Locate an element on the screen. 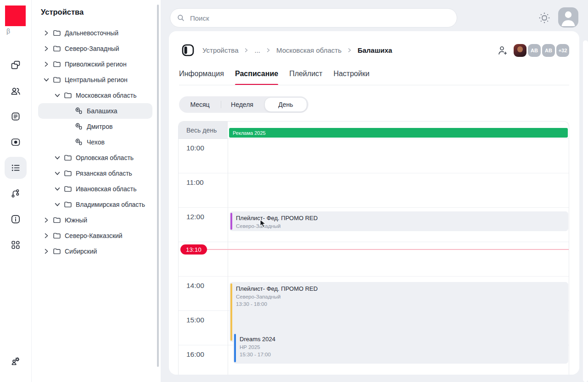 Image resolution: width=588 pixels, height=382 pixels. sidebar-title: Устройства is located at coordinates (62, 12).